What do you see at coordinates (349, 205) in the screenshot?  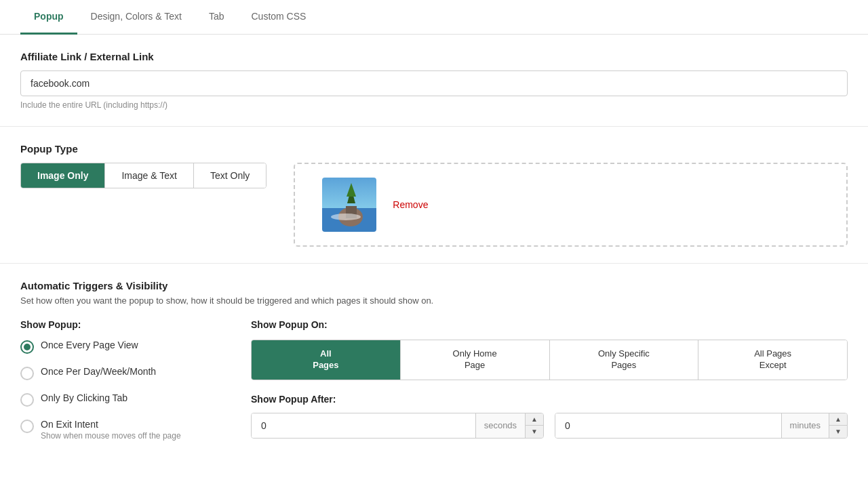 I see `image-preview` at bounding box center [349, 205].